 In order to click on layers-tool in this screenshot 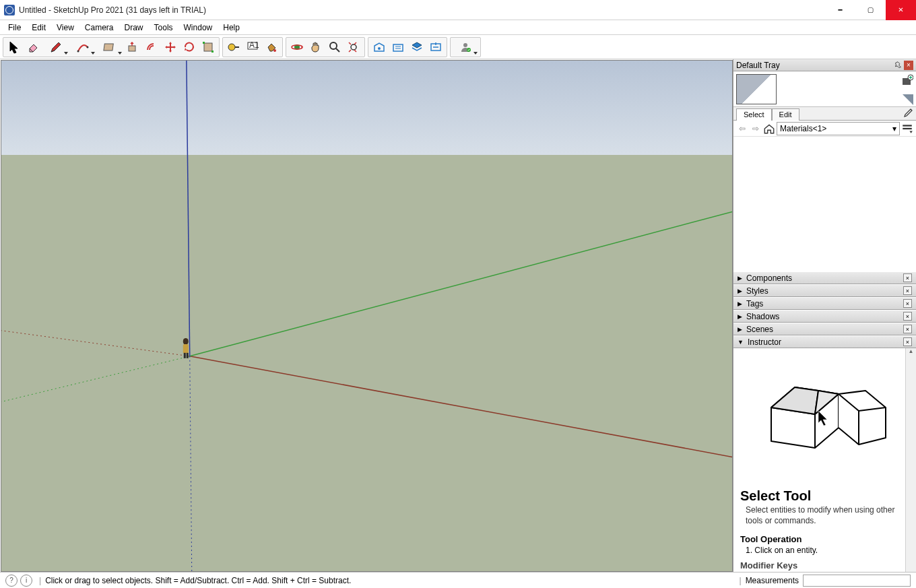, I will do `click(417, 47)`.